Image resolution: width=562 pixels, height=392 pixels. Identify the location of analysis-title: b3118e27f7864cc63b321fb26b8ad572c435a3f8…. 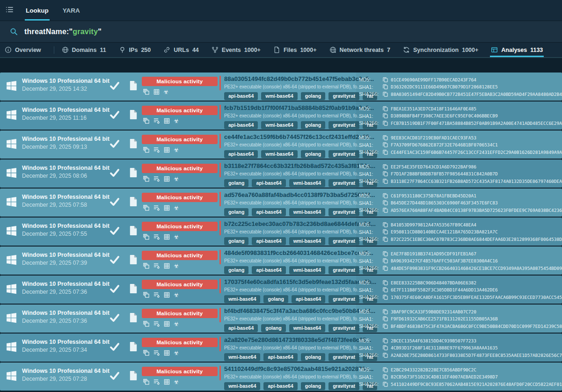
(301, 166).